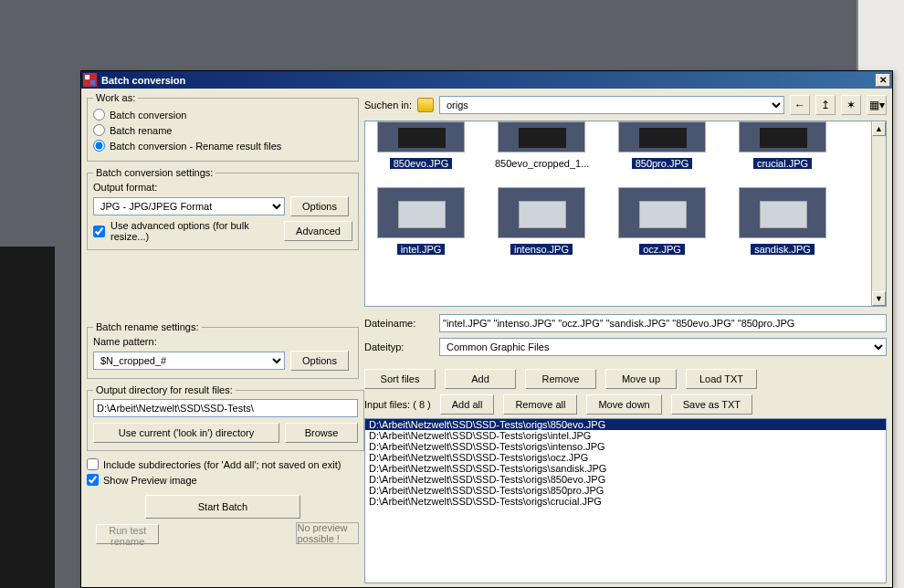  What do you see at coordinates (662, 145) in the screenshot?
I see `file-thumbnail: 850pro.JPG` at bounding box center [662, 145].